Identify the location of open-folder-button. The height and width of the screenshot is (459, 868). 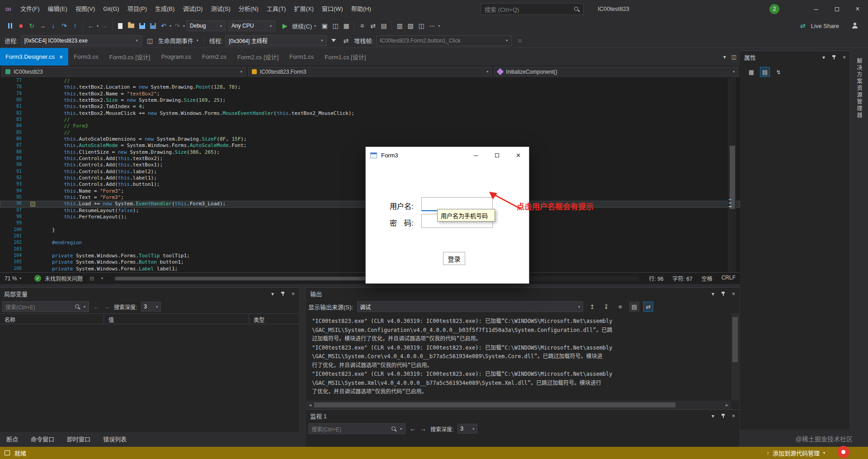
(131, 26).